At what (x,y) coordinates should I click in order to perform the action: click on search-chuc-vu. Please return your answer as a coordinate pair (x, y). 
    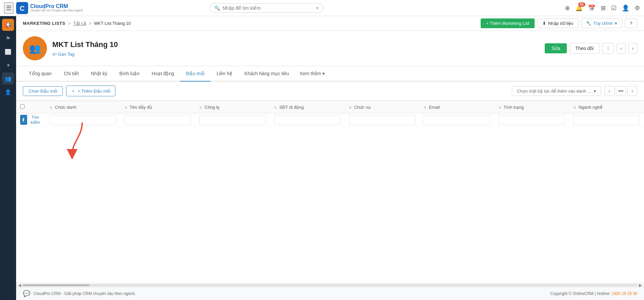
    Looking at the image, I should click on (382, 120).